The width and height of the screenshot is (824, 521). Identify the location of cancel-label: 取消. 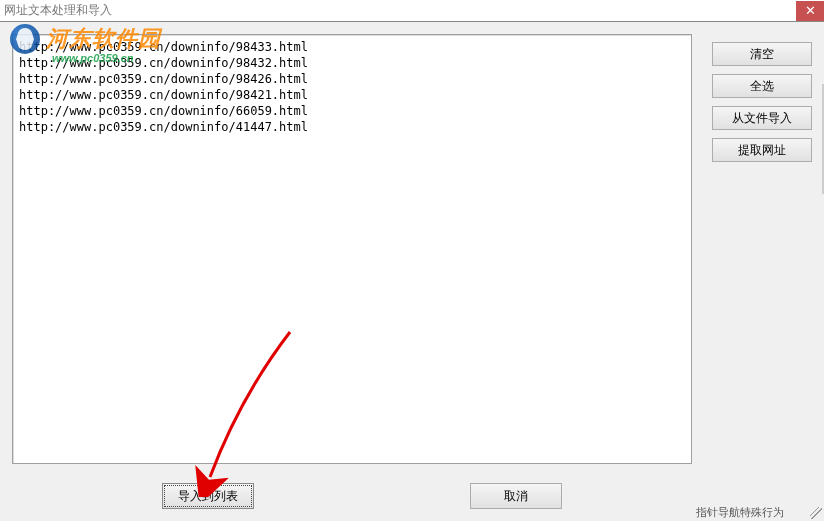
(516, 496).